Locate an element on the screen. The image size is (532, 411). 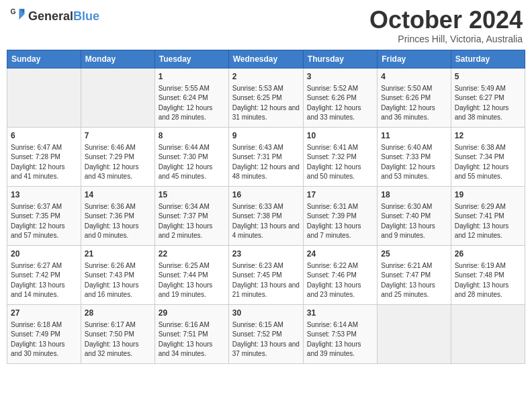
calendar-cell: 16Sunrise: 6:33 AM Sunset: 7:38 PM Dayli… is located at coordinates (266, 216).